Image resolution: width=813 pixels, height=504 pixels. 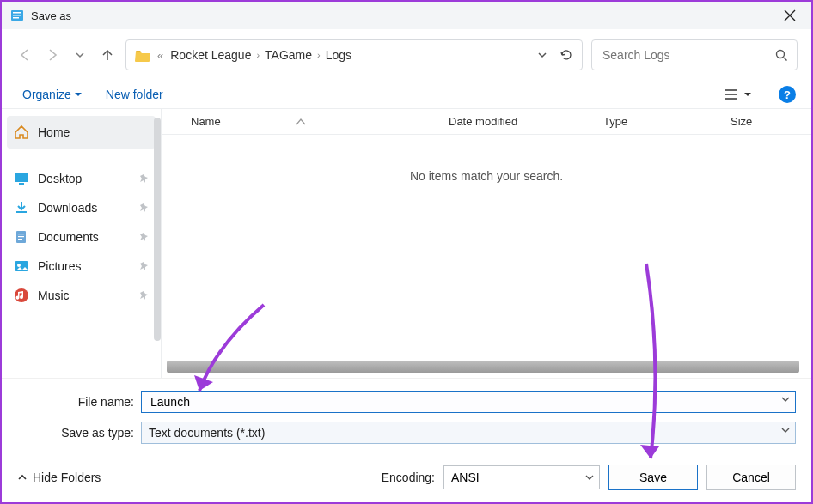 I want to click on column-size: Size, so click(x=771, y=122).